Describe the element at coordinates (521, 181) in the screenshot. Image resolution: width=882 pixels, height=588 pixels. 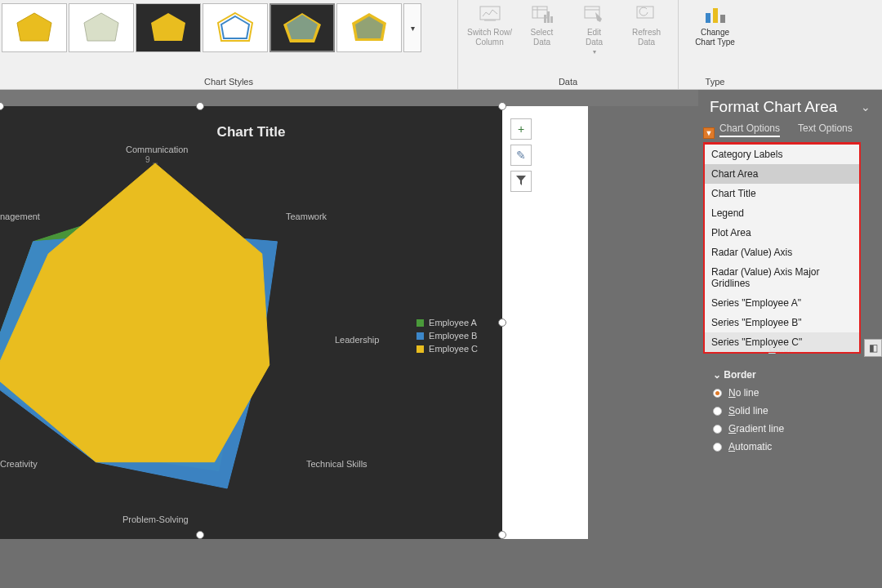
I see `chart-filters-button` at that location.